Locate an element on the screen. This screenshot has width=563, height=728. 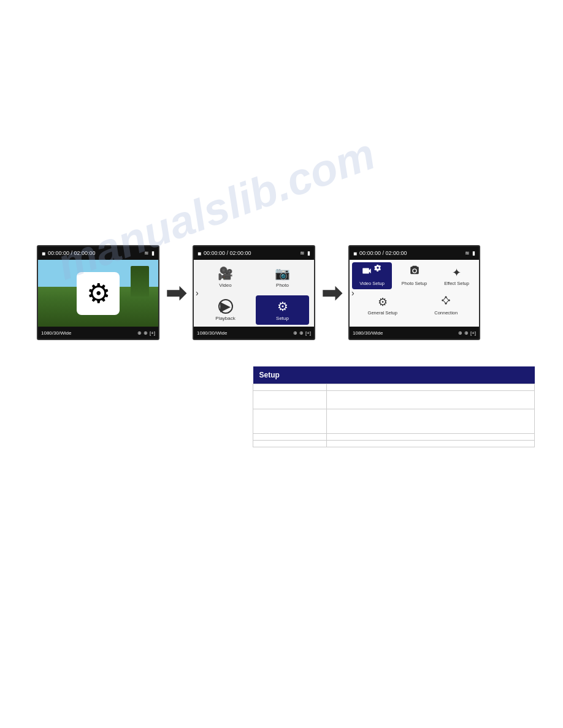
wifi-icon-2: ≋ is located at coordinates (302, 253).